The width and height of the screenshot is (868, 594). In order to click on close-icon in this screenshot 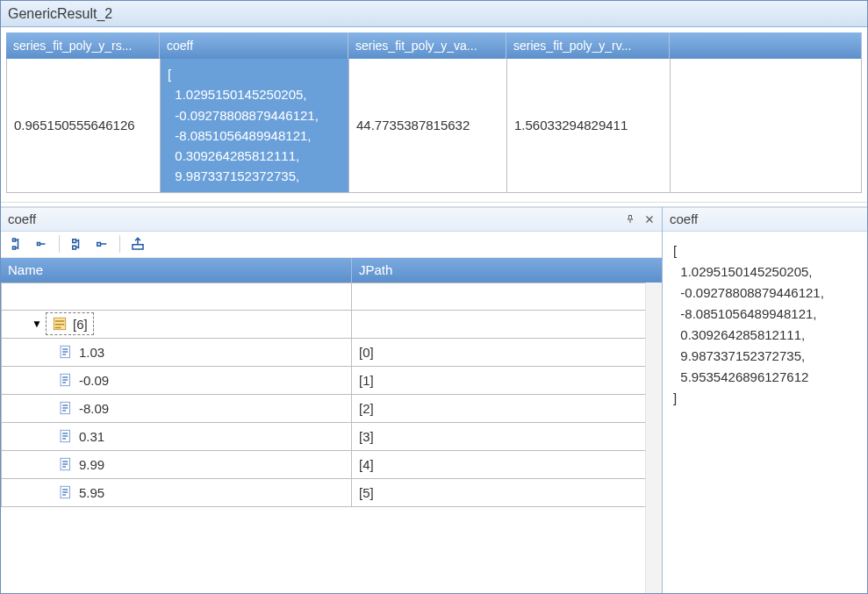, I will do `click(649, 219)`.